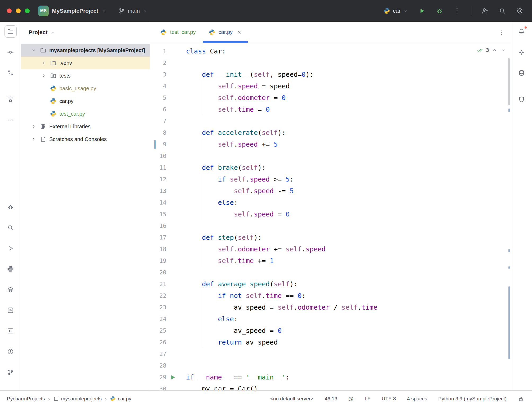  What do you see at coordinates (11, 269) in the screenshot?
I see `tool-stripe-python-packages` at bounding box center [11, 269].